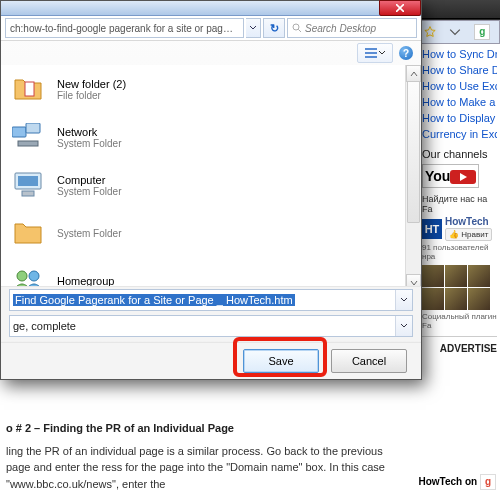 This screenshot has width=500, height=500. I want to click on refresh-icon: ↻, so click(274, 28).